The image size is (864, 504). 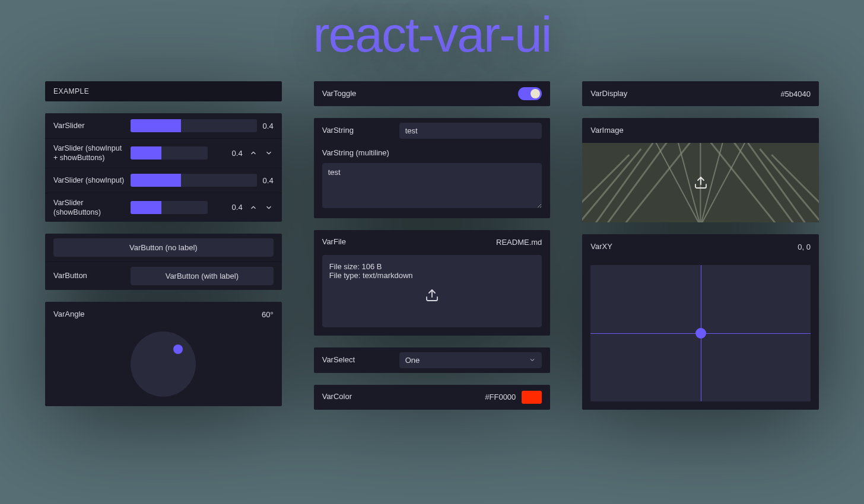 I want to click on slider-row-buttons: VarSlider (showButtons) 0.4, so click(x=164, y=208).